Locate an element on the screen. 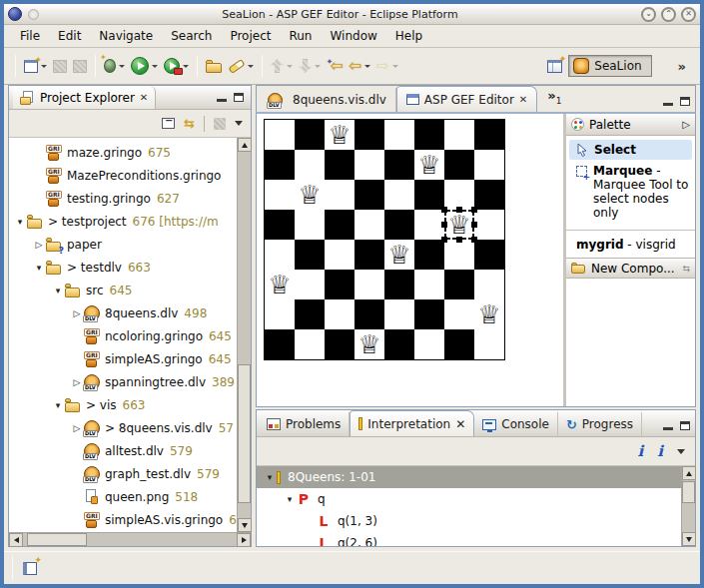 This screenshot has height=588, width=704. interpretation-item: ▾Pq is located at coordinates (469, 499).